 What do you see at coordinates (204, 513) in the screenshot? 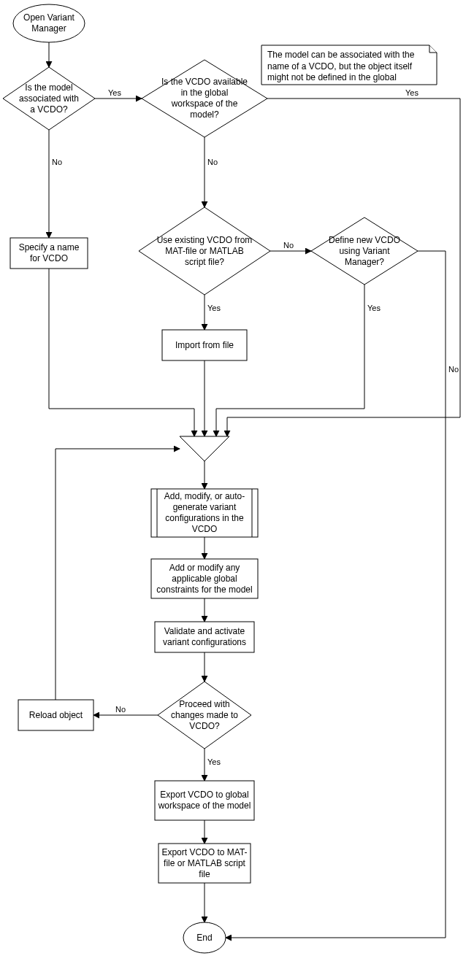
I see `label-addmodify: Add, modify, or auto-generate variant co…` at bounding box center [204, 513].